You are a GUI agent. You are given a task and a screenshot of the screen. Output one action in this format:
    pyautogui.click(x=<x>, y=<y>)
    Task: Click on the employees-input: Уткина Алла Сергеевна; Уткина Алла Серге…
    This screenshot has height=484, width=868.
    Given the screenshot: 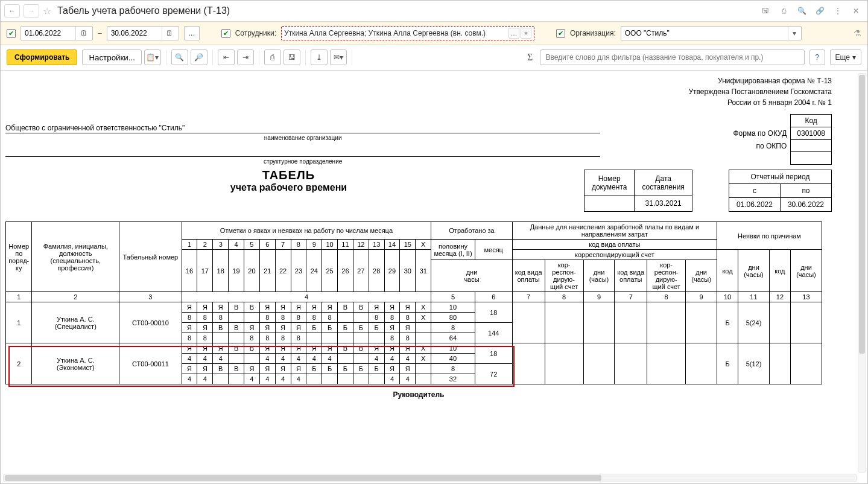 What is the action you would take?
    pyautogui.click(x=408, y=33)
    